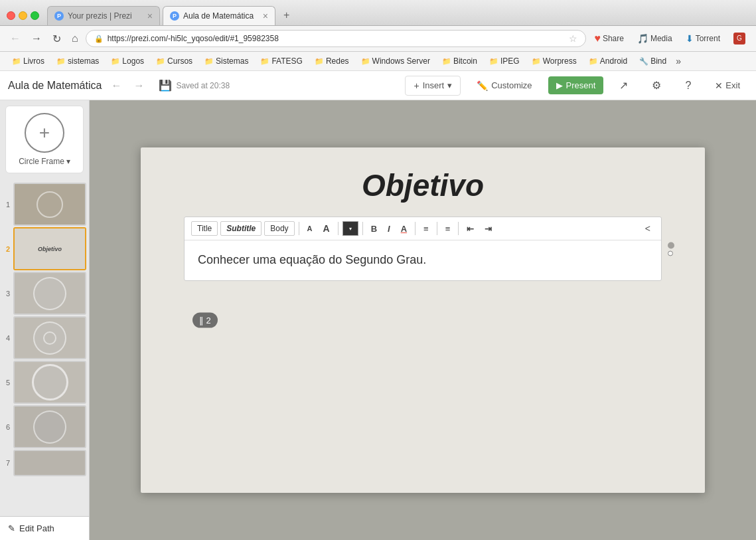  What do you see at coordinates (44, 205) in the screenshot?
I see `slide-item-1: 1` at bounding box center [44, 205].